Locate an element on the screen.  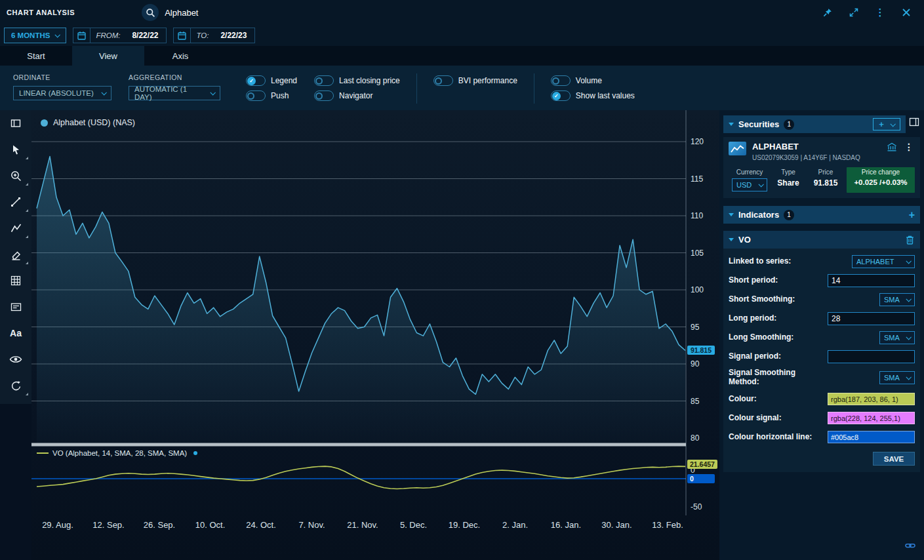
polyline-tool-icon is located at coordinates (16, 228).